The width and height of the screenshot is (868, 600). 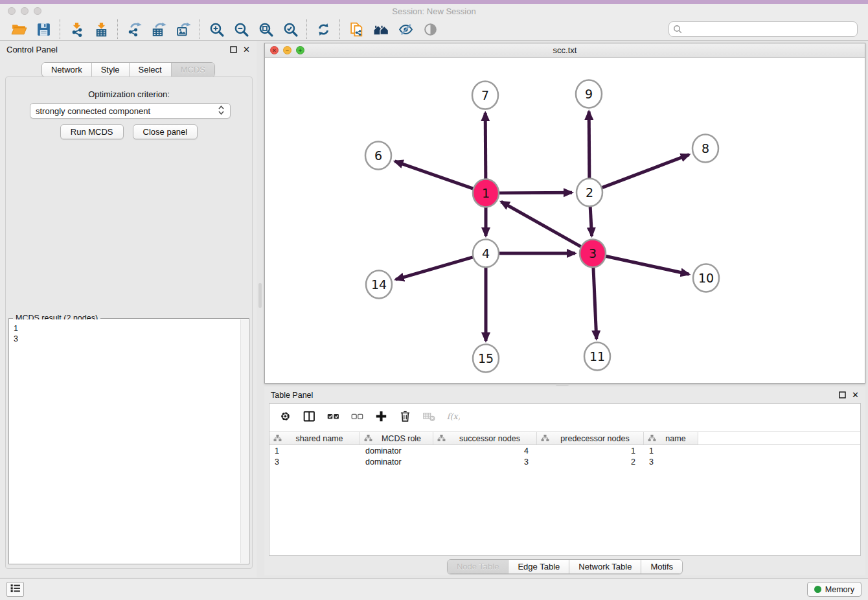 I want to click on table-cell: 2, so click(x=591, y=462).